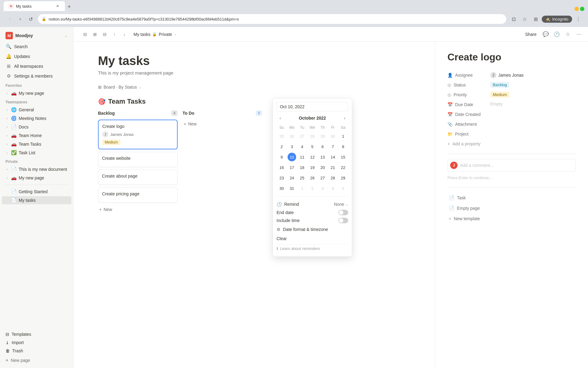 The width and height of the screenshot is (588, 368). I want to click on new-tab-button: +, so click(69, 7).